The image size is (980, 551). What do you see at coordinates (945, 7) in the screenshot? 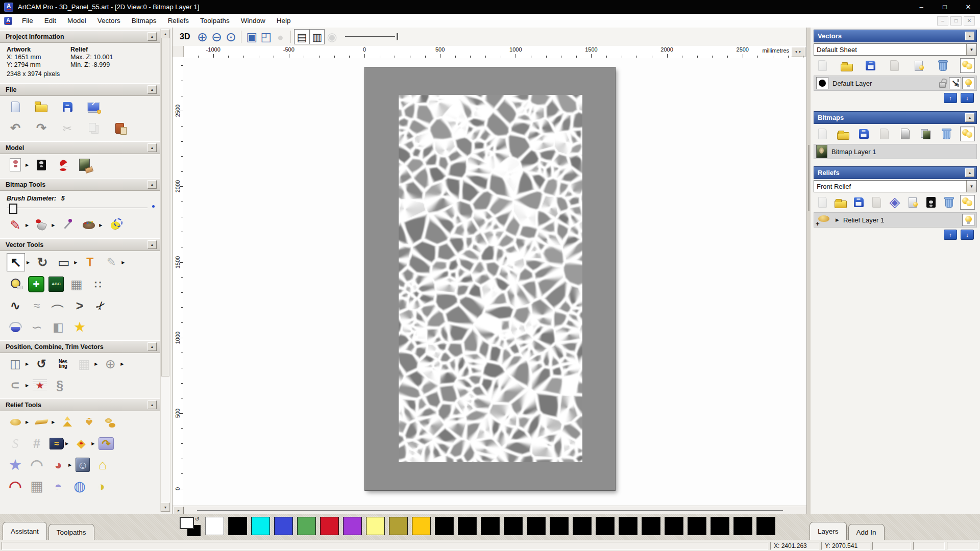
I see `maximize-button: □` at bounding box center [945, 7].